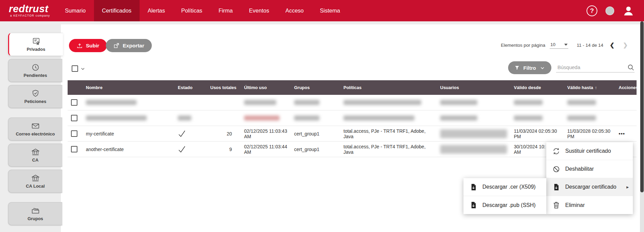  What do you see at coordinates (590, 169) in the screenshot?
I see `menu-item-deshabilitar: Deshabilitar` at bounding box center [590, 169].